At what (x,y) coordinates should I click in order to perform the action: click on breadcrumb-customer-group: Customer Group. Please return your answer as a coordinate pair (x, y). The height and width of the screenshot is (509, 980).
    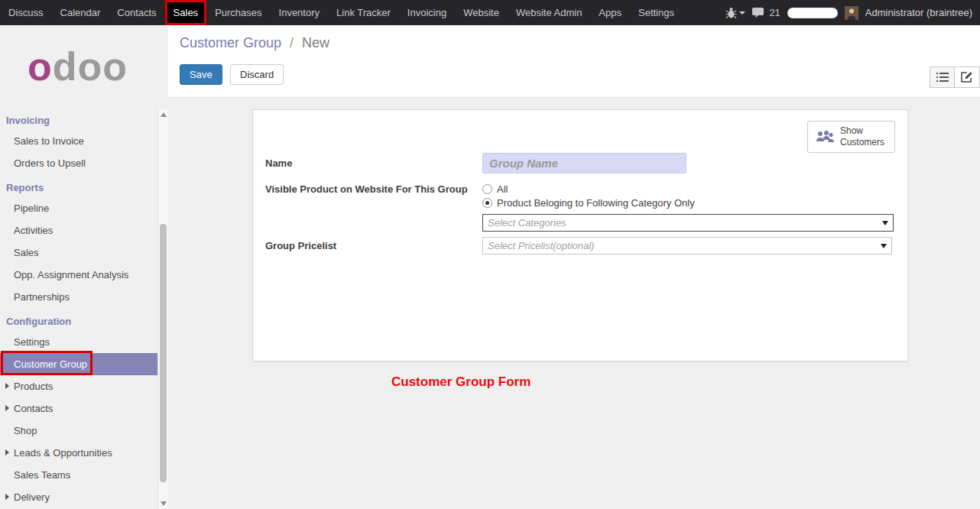
    Looking at the image, I should click on (231, 43).